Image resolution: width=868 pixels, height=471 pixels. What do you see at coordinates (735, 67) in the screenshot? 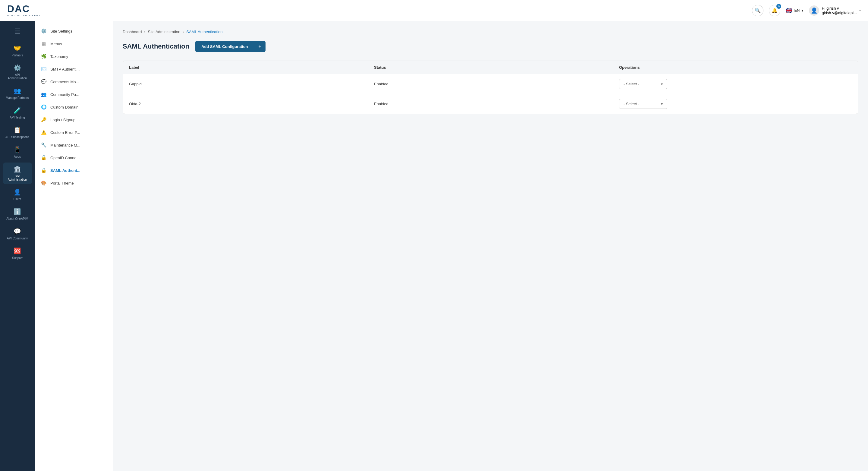
I see `col-header-operations: Operations` at bounding box center [735, 67].